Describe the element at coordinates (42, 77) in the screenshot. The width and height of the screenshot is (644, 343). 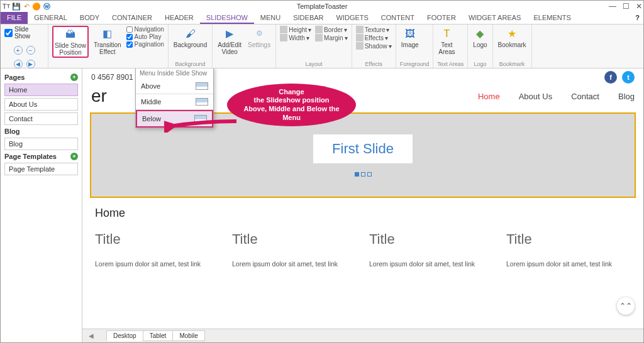
I see `pages-heading: Pages+` at that location.